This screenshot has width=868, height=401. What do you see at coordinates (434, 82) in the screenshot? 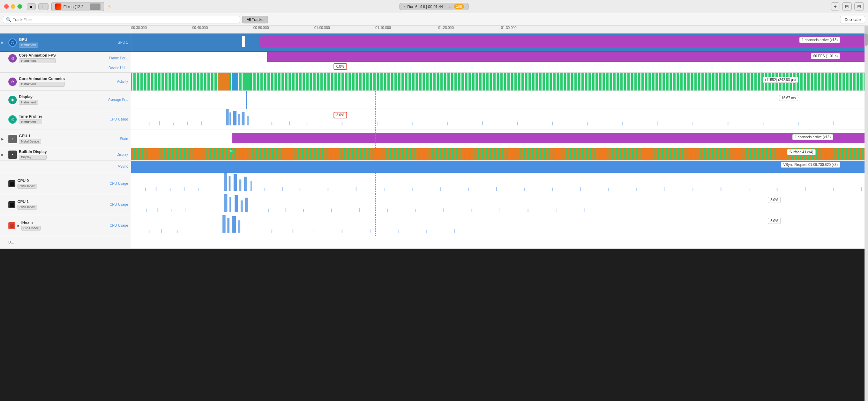
I see `core-anim-commits-row: ◔ Core Animation Commits Instrument Acti…` at bounding box center [434, 82].